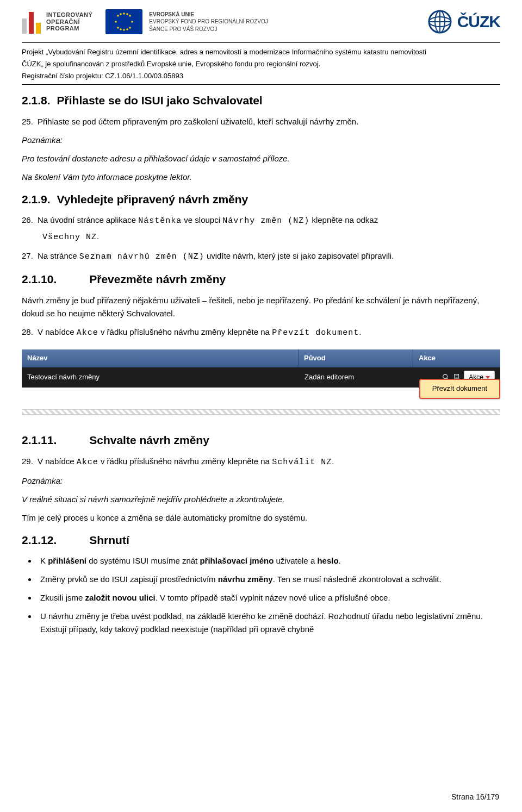 Image resolution: width=522 pixels, height=812 pixels. Describe the element at coordinates (261, 440) in the screenshot. I see `heading-2111: 2.1.11.Schvalte návrh změny` at that location.